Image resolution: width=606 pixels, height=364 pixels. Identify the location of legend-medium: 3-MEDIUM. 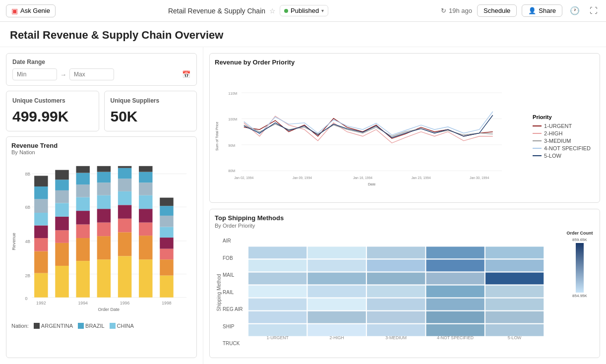
(561, 141).